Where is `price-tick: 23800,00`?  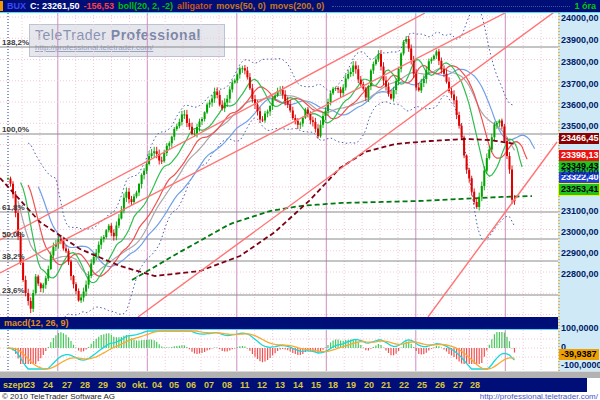
price-tick: 23800,00 is located at coordinates (580, 62).